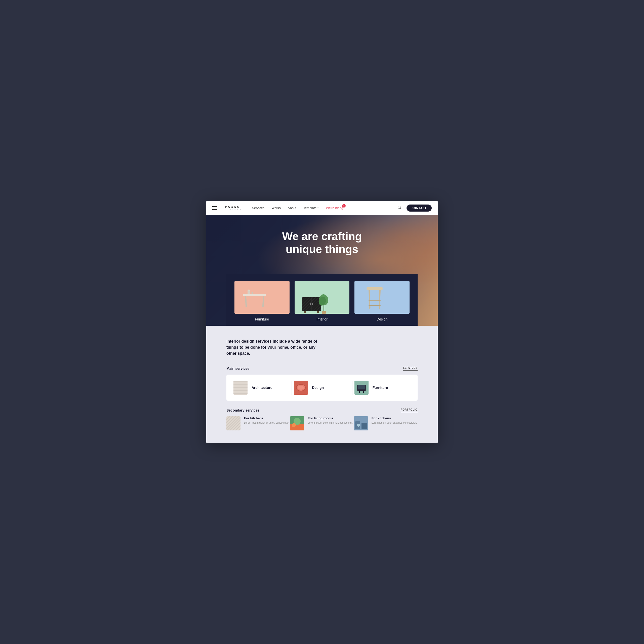  I want to click on nav-right: CONTACT, so click(414, 208).